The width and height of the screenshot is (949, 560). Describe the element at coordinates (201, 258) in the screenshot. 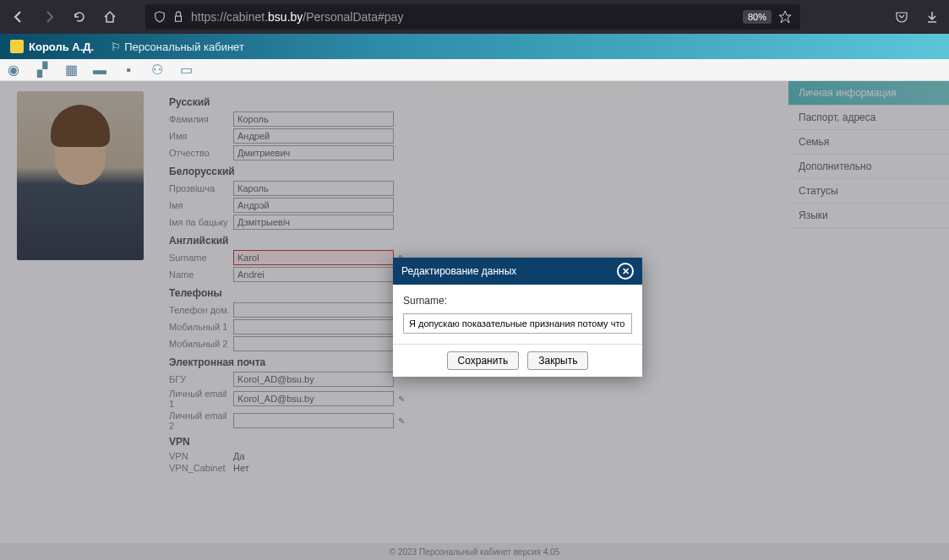

I see `label-en-surname: Surname` at that location.